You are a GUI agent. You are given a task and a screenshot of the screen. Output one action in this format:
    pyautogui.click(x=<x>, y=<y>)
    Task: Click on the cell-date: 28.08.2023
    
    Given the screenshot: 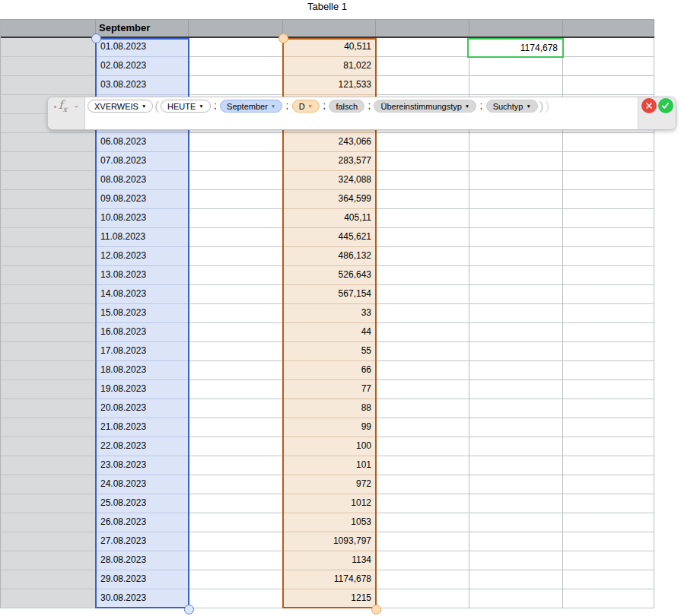 What is the action you would take?
    pyautogui.click(x=142, y=561)
    